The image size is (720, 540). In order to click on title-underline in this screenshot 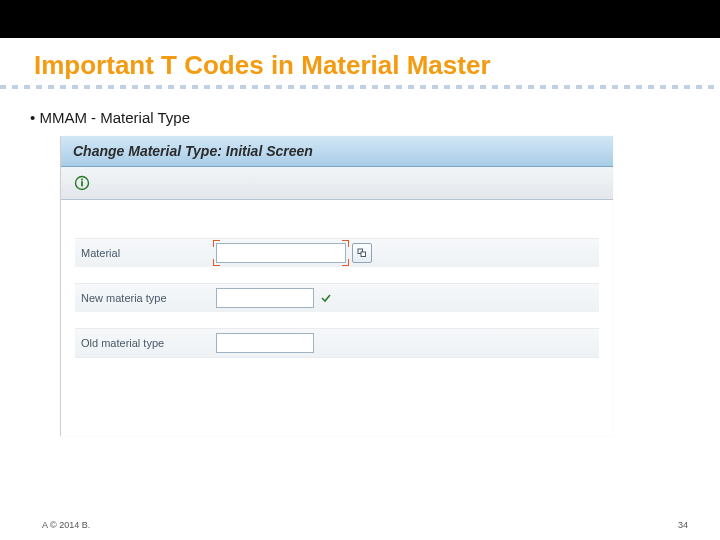, I will do `click(360, 87)`.